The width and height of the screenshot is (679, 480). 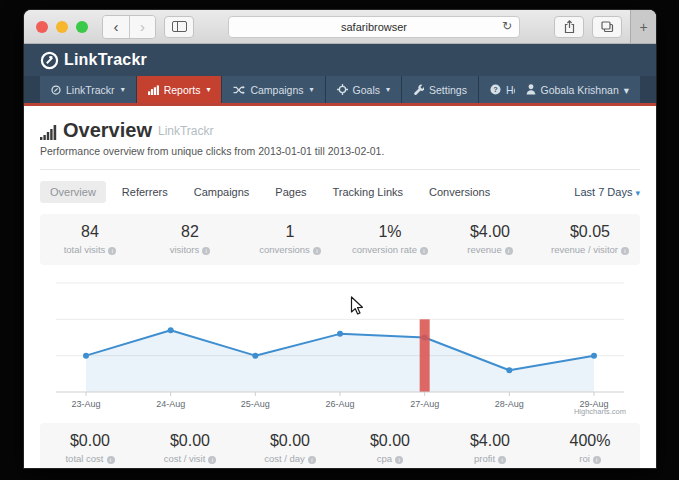 What do you see at coordinates (73, 192) in the screenshot?
I see `tab-overview: Overview` at bounding box center [73, 192].